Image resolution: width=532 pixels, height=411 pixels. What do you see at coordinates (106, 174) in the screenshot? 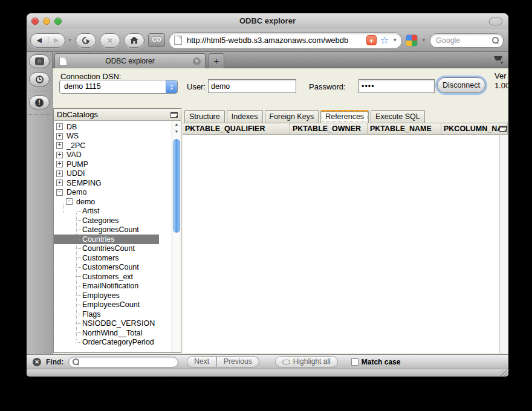
I see `tree-item-uddi: +UDDI` at bounding box center [106, 174].